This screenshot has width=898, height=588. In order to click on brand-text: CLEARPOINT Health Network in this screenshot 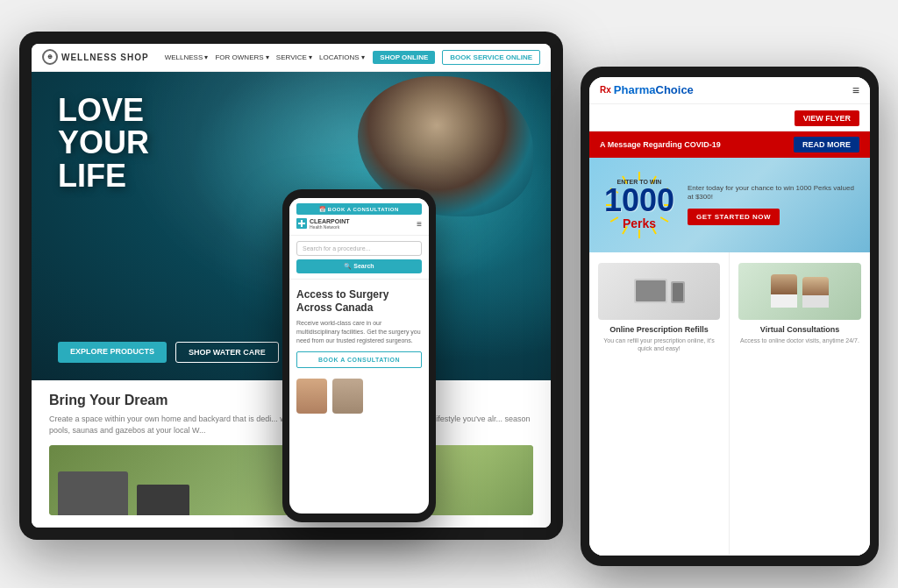, I will do `click(330, 224)`.